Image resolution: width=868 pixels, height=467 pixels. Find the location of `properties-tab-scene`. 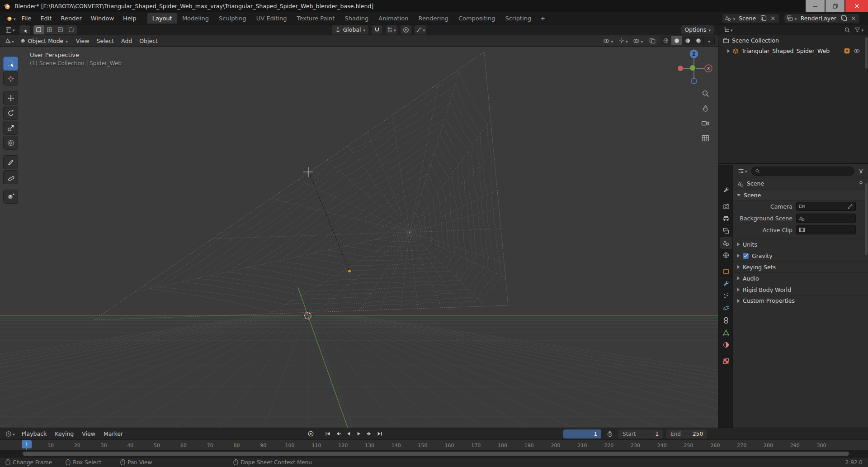

properties-tab-scene is located at coordinates (726, 243).